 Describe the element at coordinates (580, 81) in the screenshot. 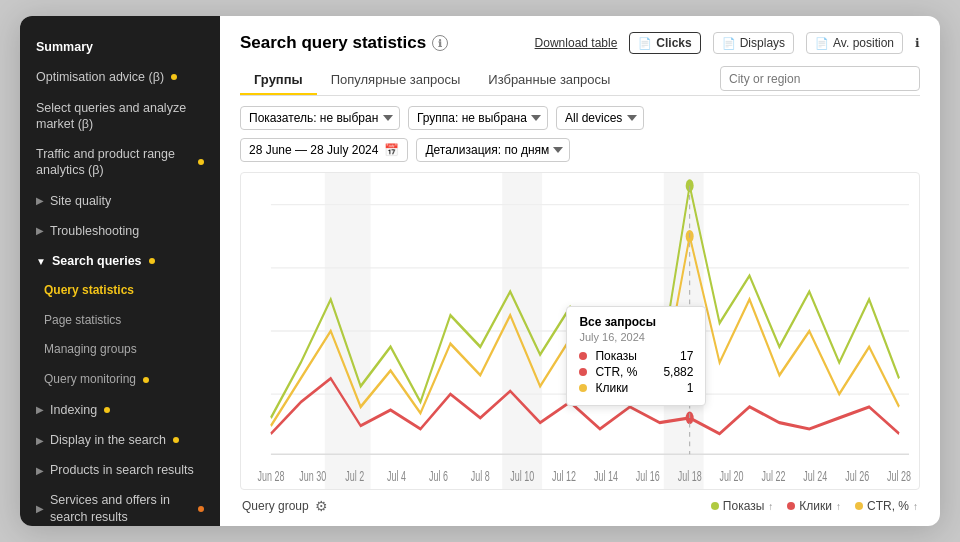

I see `tabs-row: Группы Популярные запросы Избранные запр…` at that location.